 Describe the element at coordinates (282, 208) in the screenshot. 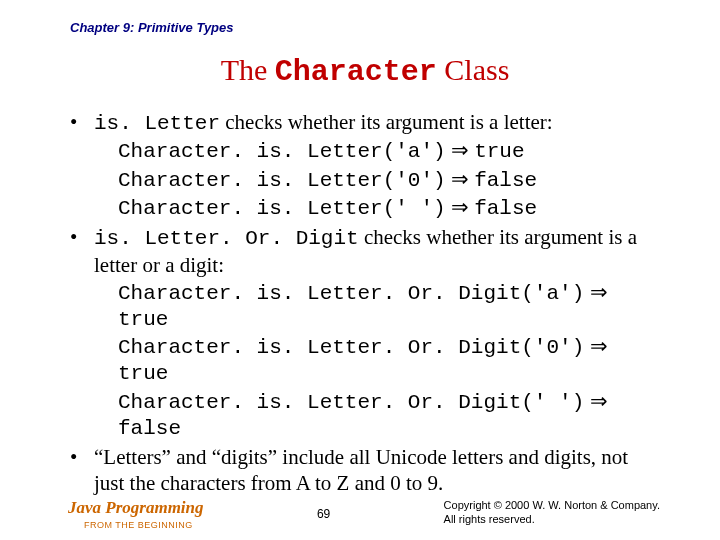

I see `ex1c-call: Character. is. Letter(' ')` at that location.